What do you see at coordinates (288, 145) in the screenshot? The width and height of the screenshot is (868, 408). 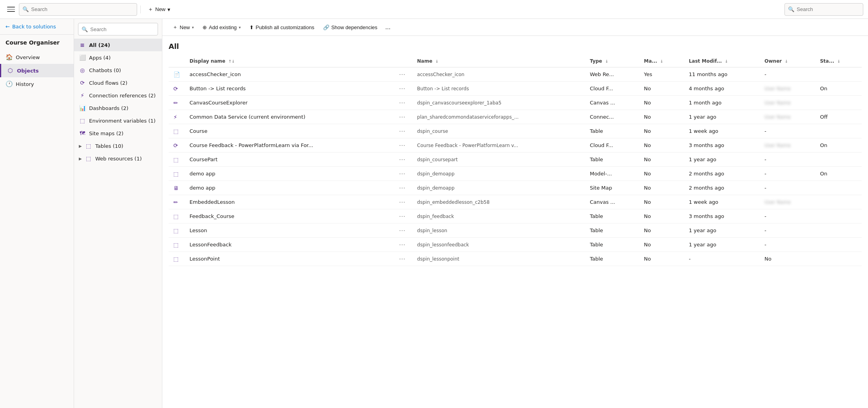 I see `row-display-name: Course Feedback - PowerPlatformLearn via…` at bounding box center [288, 145].